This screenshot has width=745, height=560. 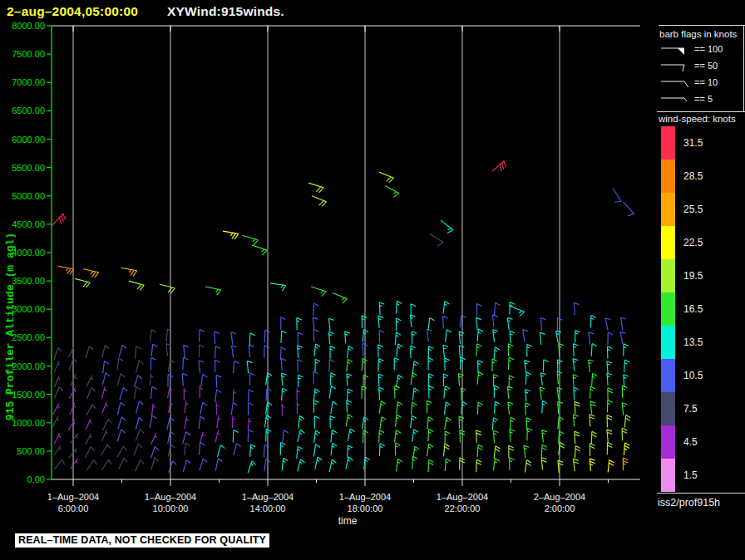 What do you see at coordinates (701, 111) in the screenshot?
I see `legend-separator-mid` at bounding box center [701, 111].